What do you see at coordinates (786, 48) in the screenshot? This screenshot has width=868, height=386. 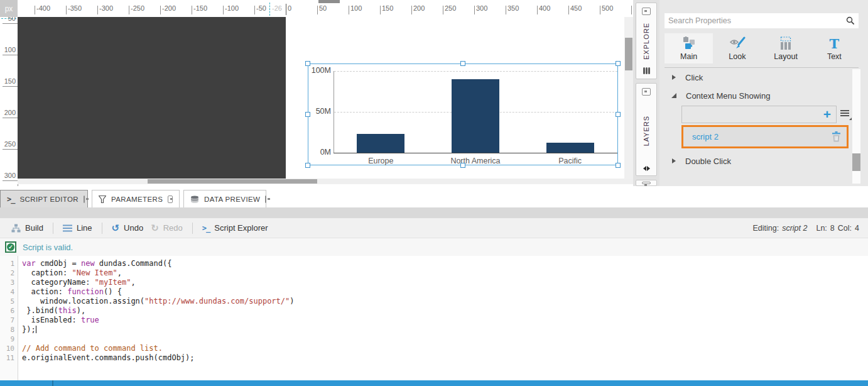 I see `tab-layout: Layout` at bounding box center [786, 48].